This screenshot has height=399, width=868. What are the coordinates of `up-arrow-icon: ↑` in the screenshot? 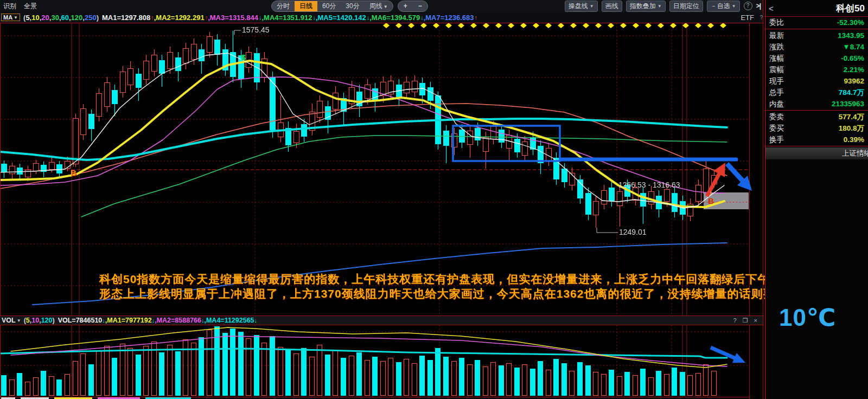 It's located at (476, 17).